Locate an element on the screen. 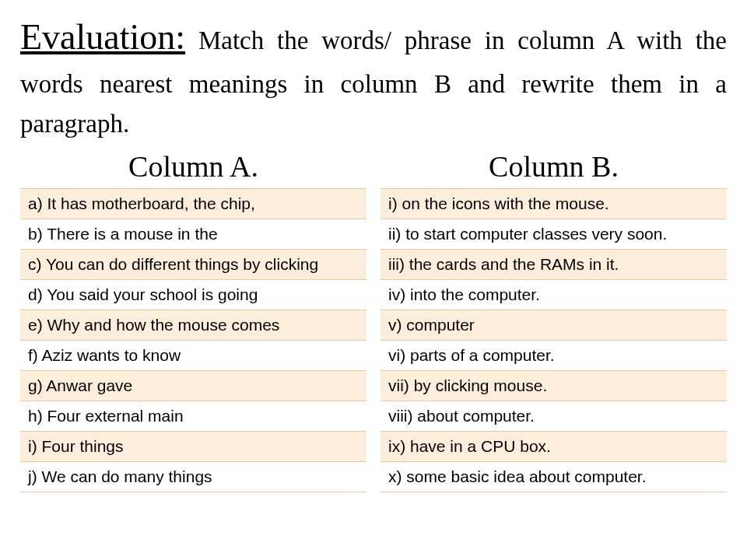 Image resolution: width=747 pixels, height=560 pixels. list-item: v) computer is located at coordinates (554, 325).